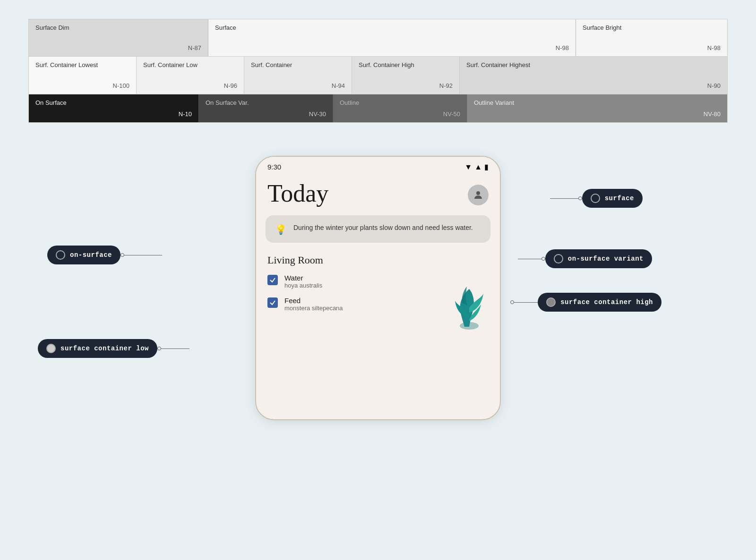 Image resolution: width=756 pixels, height=560 pixels. I want to click on plant-illustration, so click(469, 305).